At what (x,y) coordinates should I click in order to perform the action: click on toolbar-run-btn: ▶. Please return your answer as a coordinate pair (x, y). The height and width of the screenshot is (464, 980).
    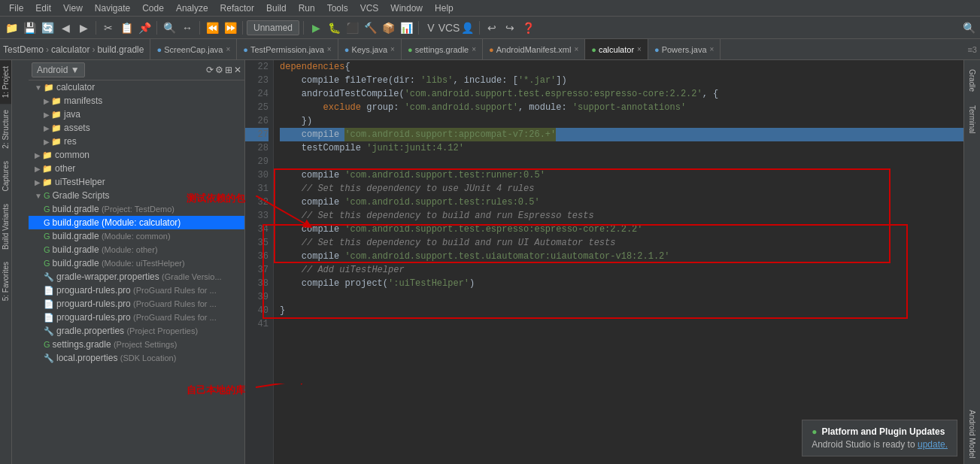
    Looking at the image, I should click on (316, 28).